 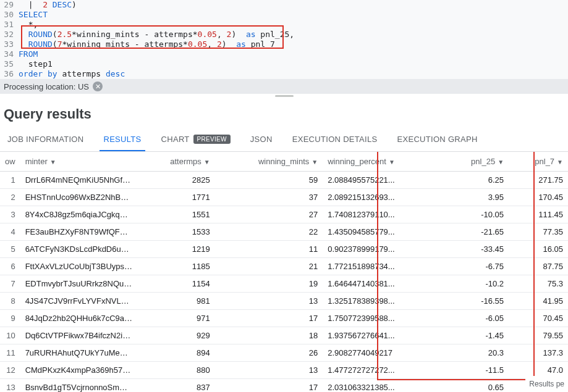 I want to click on code-line: 31 *,, so click(x=284, y=25).